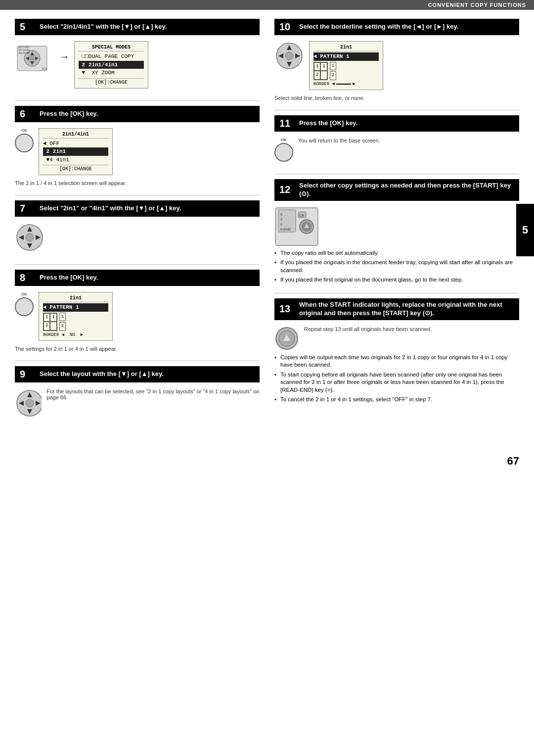  I want to click on ok-label-11: OK, so click(284, 140).